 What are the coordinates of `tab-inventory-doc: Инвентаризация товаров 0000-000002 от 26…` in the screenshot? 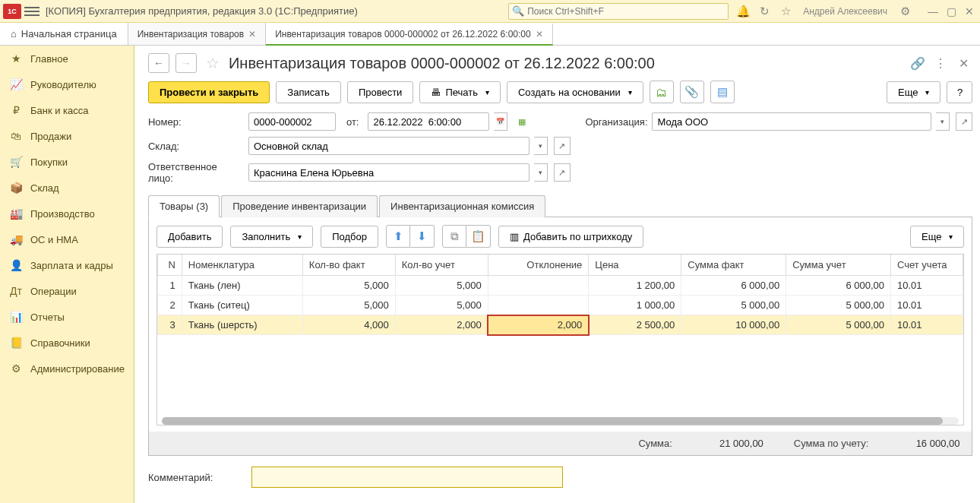 It's located at (409, 35).